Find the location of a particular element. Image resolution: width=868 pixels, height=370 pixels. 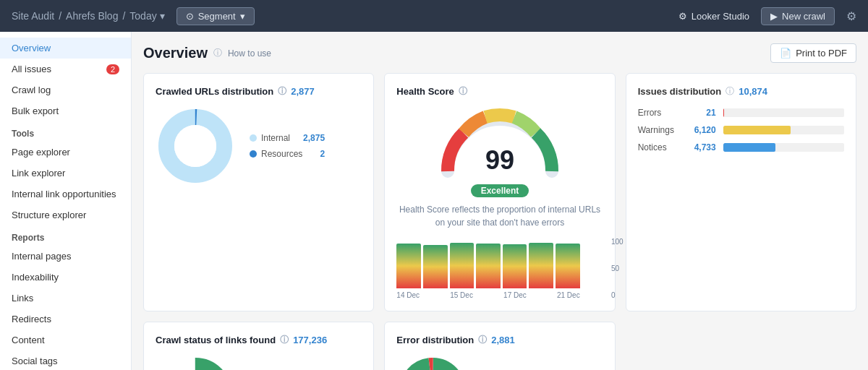

print-to-pdf-button: 📄 Print to PDF is located at coordinates (813, 53).